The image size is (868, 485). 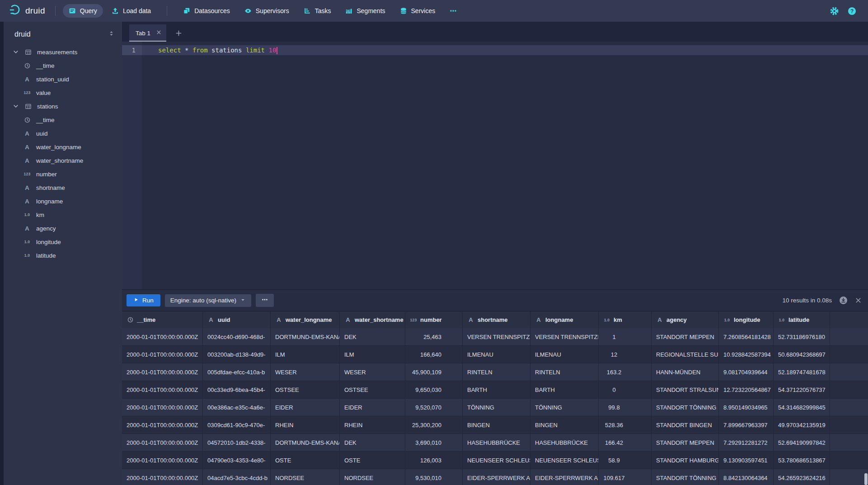 What do you see at coordinates (746, 372) in the screenshot?
I see `cell-longitude: 9.081704939644` at bounding box center [746, 372].